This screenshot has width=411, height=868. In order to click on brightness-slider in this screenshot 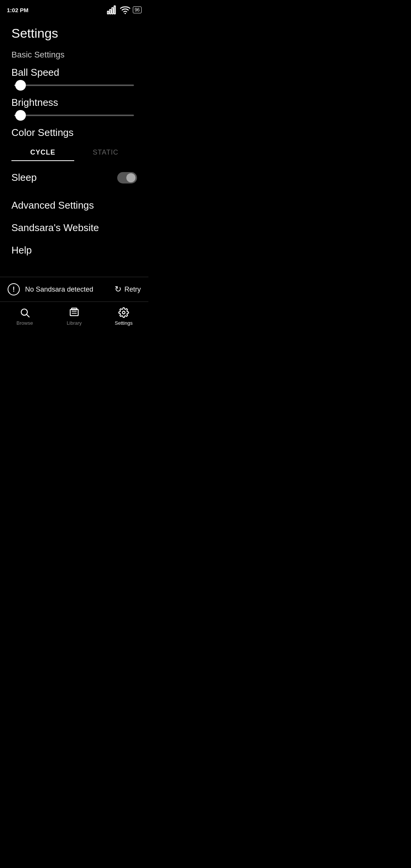, I will do `click(74, 115)`.